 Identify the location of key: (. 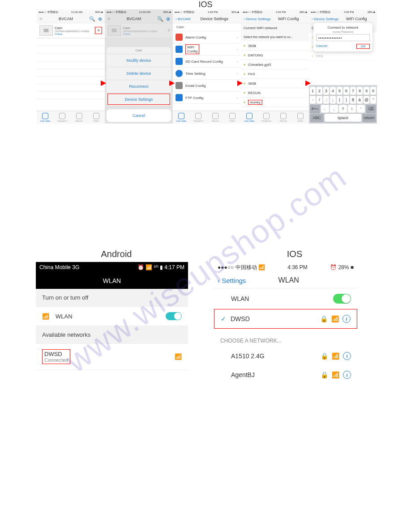
(339, 100).